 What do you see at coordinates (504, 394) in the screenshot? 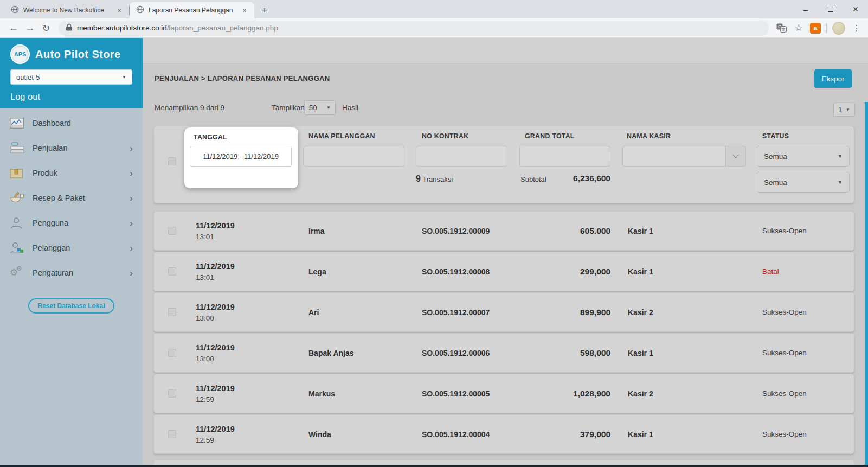
I see `table-row: 11/12/201912:59 Markus SO.005.1912.00005…` at bounding box center [504, 394].